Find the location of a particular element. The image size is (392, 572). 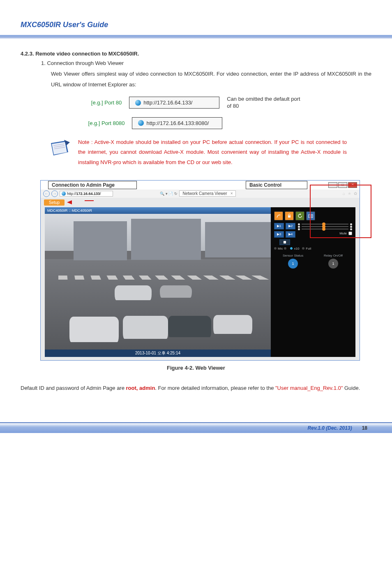

toolbar-icons: 🔍 ▾ 📄 ↻ is located at coordinates (168, 194).